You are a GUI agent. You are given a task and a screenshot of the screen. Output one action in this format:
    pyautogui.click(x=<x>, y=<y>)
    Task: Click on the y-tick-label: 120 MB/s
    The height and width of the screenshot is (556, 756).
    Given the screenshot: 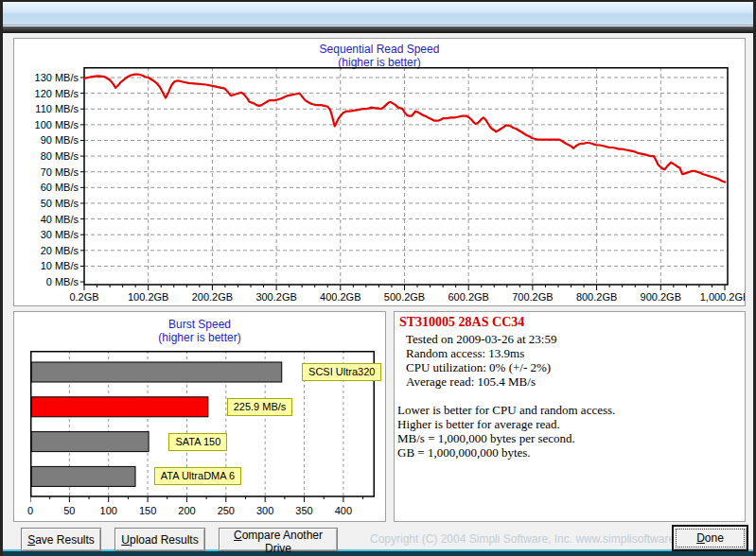 What is the action you would take?
    pyautogui.click(x=46, y=94)
    